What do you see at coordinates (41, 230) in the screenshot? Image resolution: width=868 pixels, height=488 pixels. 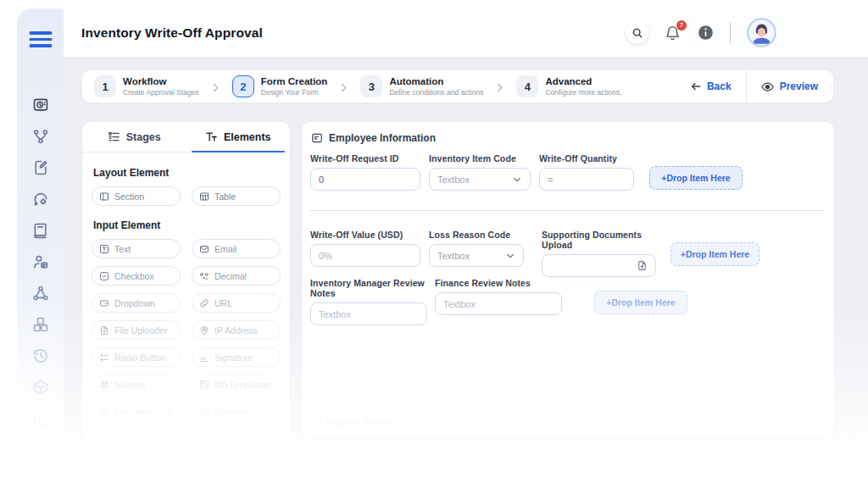 I see `book-icon` at bounding box center [41, 230].